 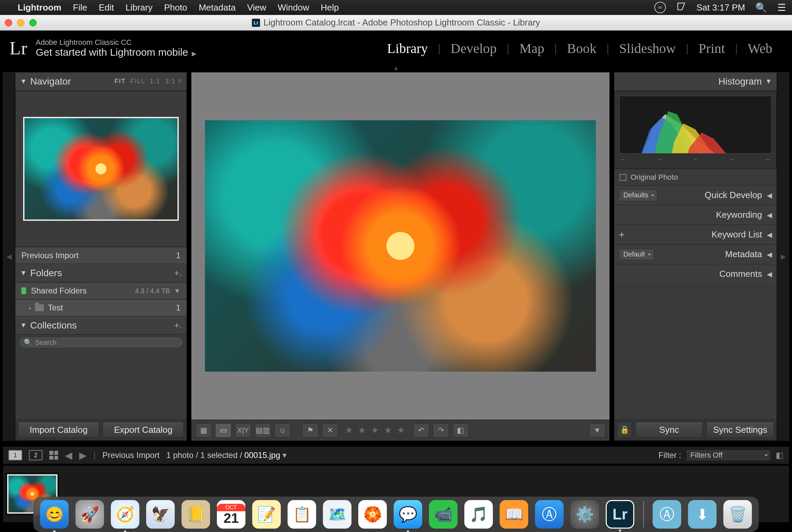 I want to click on go-forward-button: ▶, so click(x=83, y=455).